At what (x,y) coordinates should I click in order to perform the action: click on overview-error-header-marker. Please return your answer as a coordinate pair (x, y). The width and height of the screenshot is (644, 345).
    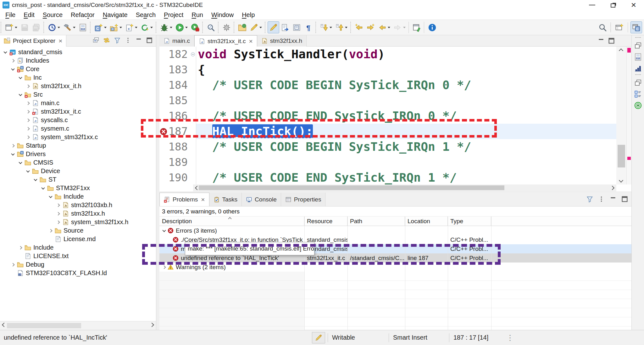
    Looking at the image, I should click on (629, 50).